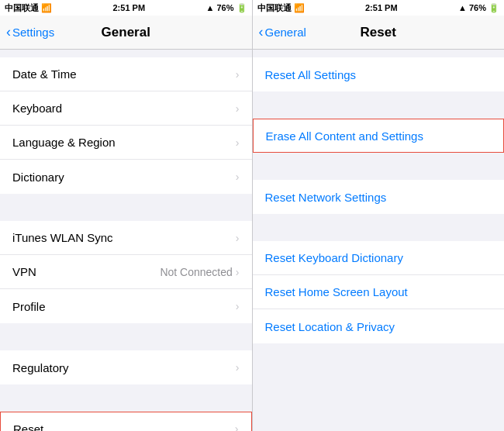 This screenshot has width=504, height=431. What do you see at coordinates (378, 74) in the screenshot?
I see `reset-all-settings-label: Reset All Settings` at bounding box center [378, 74].